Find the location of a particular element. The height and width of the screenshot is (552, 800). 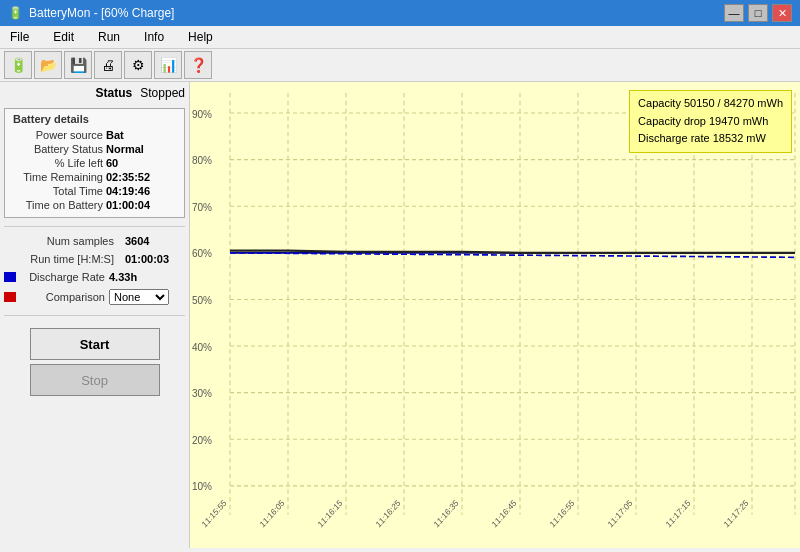

detail-row-status: Battery Status Normal is located at coordinates (94, 149).